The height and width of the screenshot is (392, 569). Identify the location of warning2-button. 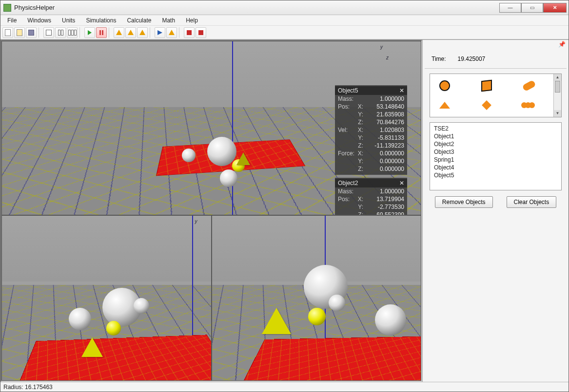
(131, 33).